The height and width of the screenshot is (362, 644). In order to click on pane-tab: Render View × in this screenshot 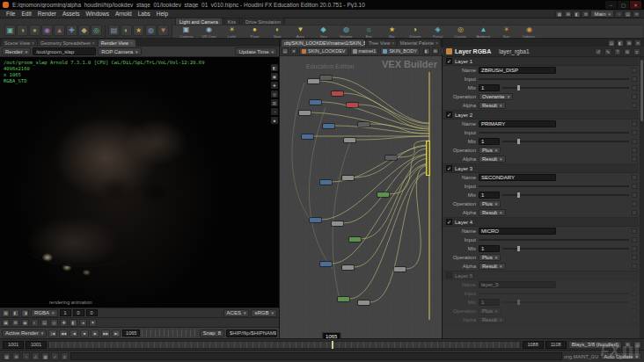, I will do `click(117, 43)`.